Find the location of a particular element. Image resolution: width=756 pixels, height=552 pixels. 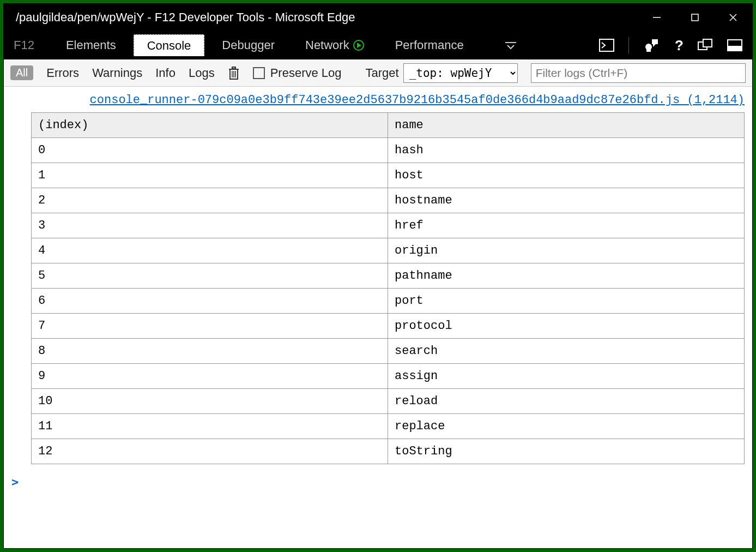

dock-icon is located at coordinates (735, 45).